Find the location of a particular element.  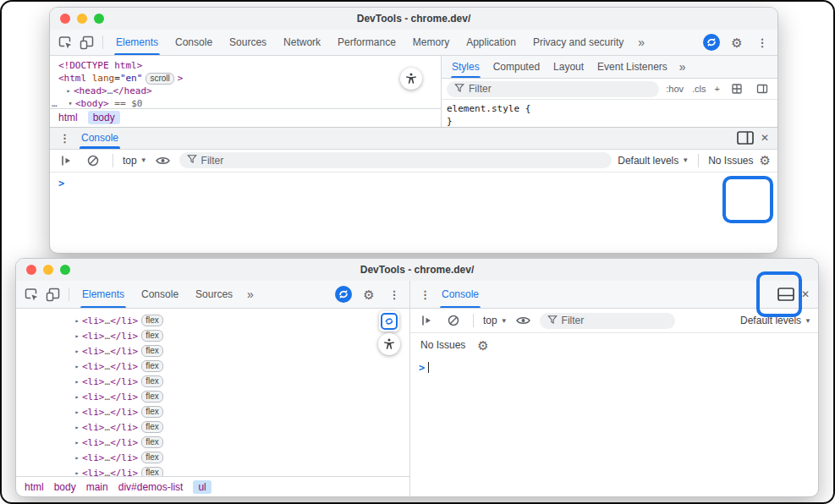

drawer-menu-icon: ⋮ is located at coordinates (64, 139).